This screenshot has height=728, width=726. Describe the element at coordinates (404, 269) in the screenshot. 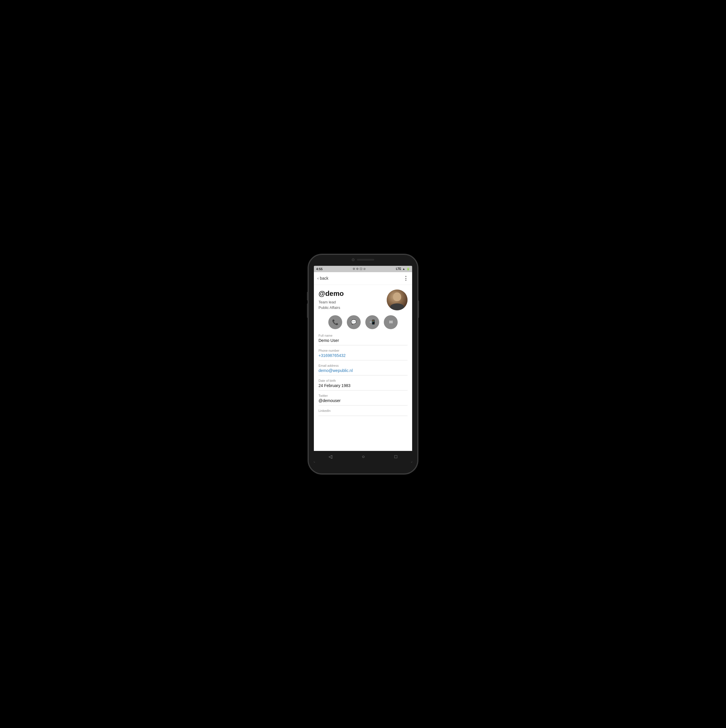

I see `signal-icon: ▲` at that location.